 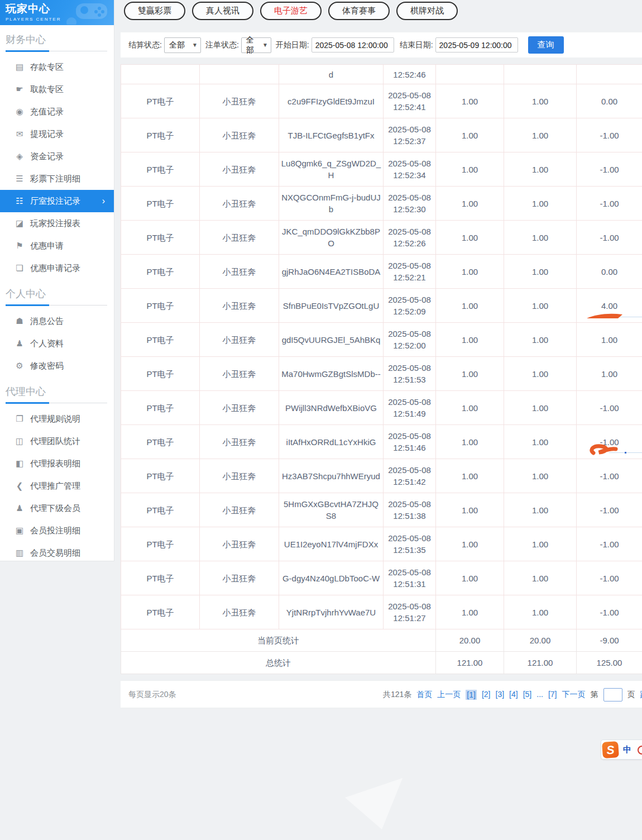 I want to click on sidebar-item-agent-rules-document: ❐代理规则说明, so click(x=57, y=419).